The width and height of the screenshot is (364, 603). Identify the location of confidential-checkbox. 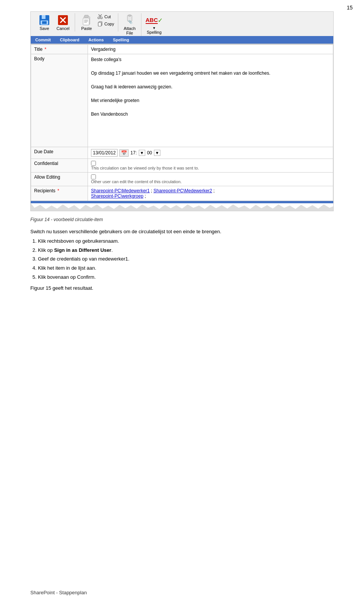
(93, 163).